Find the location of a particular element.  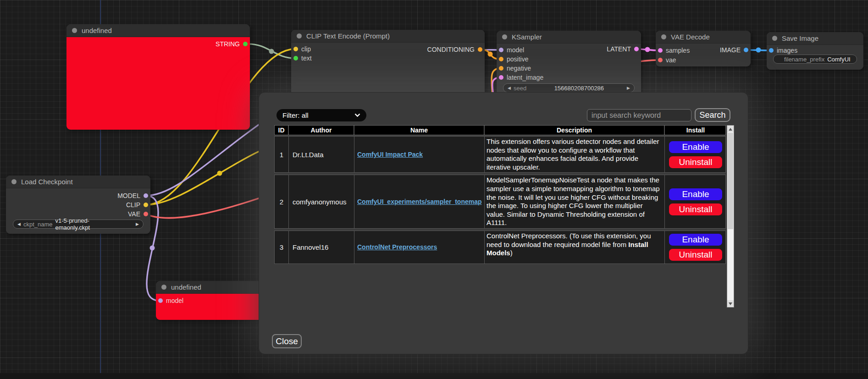

header-description: Description is located at coordinates (575, 130).